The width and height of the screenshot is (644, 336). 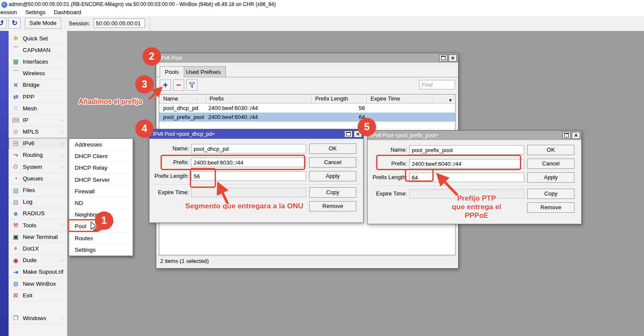 What do you see at coordinates (307, 261) in the screenshot?
I see `status-bar: 2 items (1 selected)` at bounding box center [307, 261].